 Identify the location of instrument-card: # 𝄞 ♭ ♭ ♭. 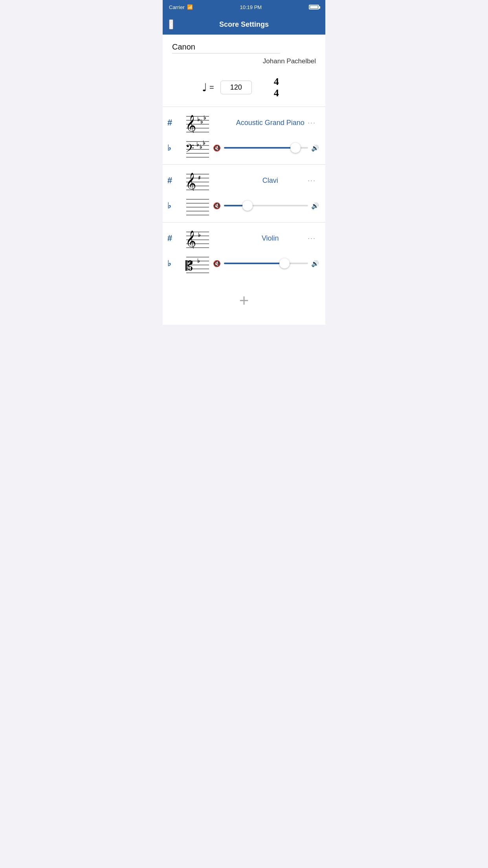
(244, 135).